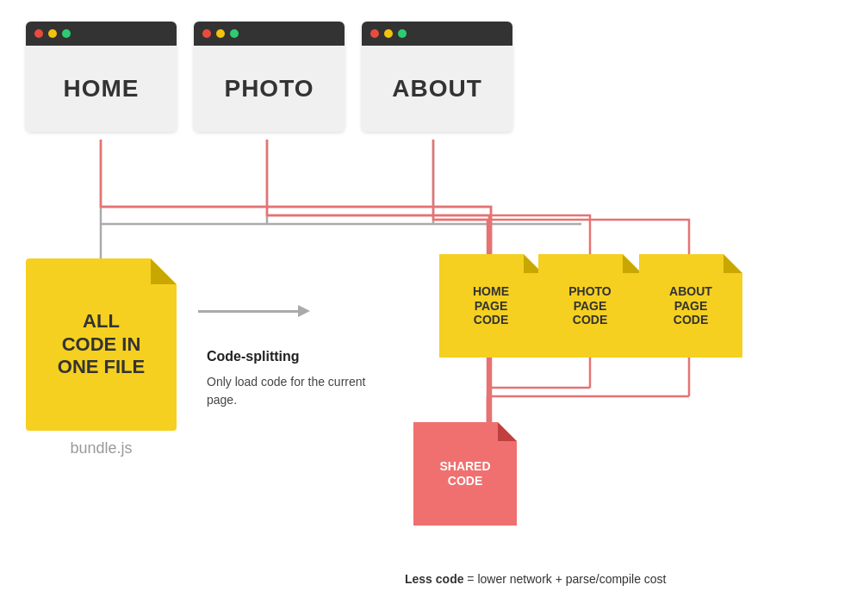 This screenshot has height=616, width=857. What do you see at coordinates (491, 306) in the screenshot?
I see `home-page-code-wrapper: HOMEPAGECODE` at bounding box center [491, 306].